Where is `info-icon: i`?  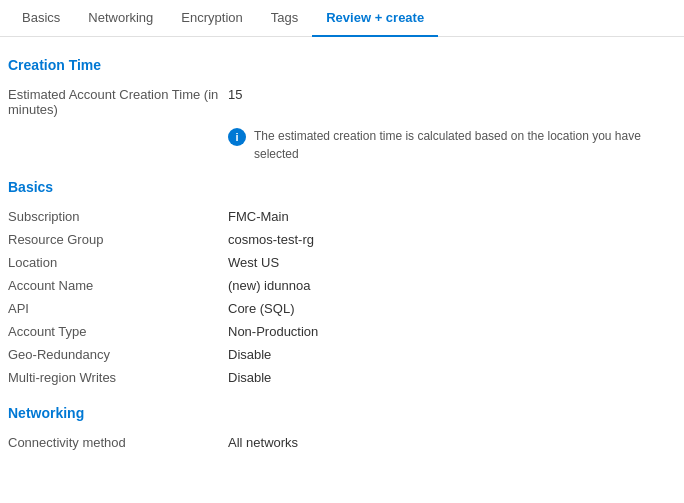
info-icon: i is located at coordinates (237, 137).